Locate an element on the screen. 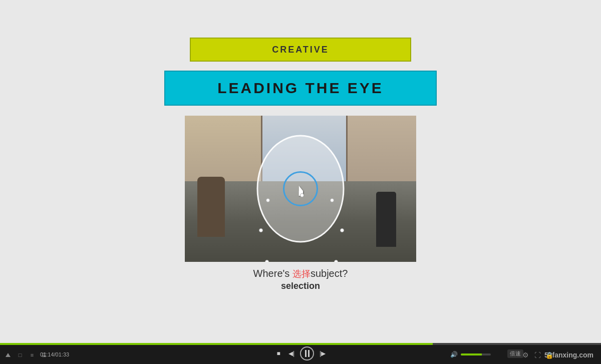 Image resolution: width=601 pixels, height=364 pixels. person-left is located at coordinates (211, 207).